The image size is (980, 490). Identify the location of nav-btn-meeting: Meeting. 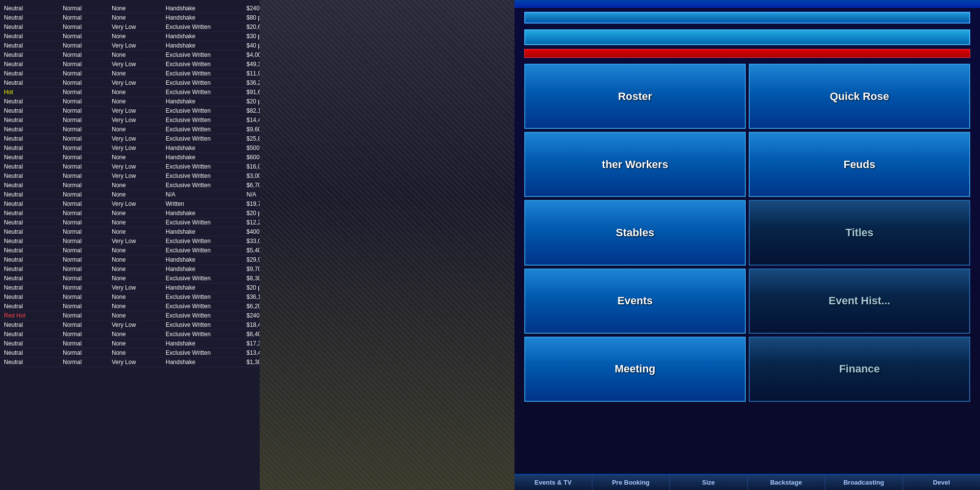
(635, 369).